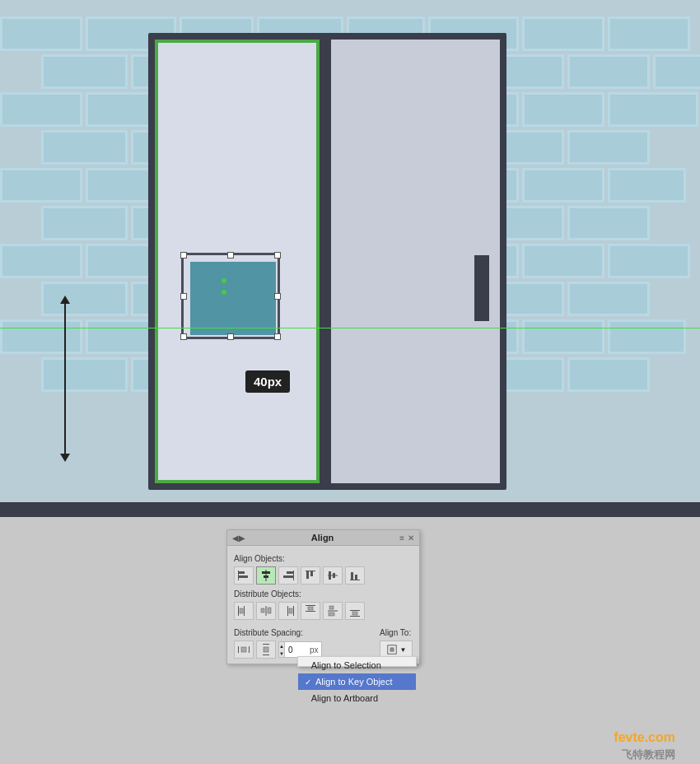 Image resolution: width=700 pixels, height=764 pixels. I want to click on handle-bm, so click(231, 337).